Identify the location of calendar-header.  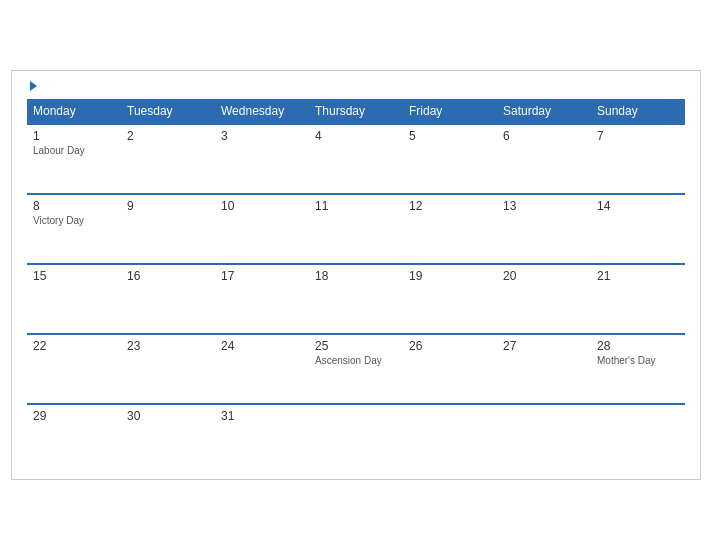
(356, 86).